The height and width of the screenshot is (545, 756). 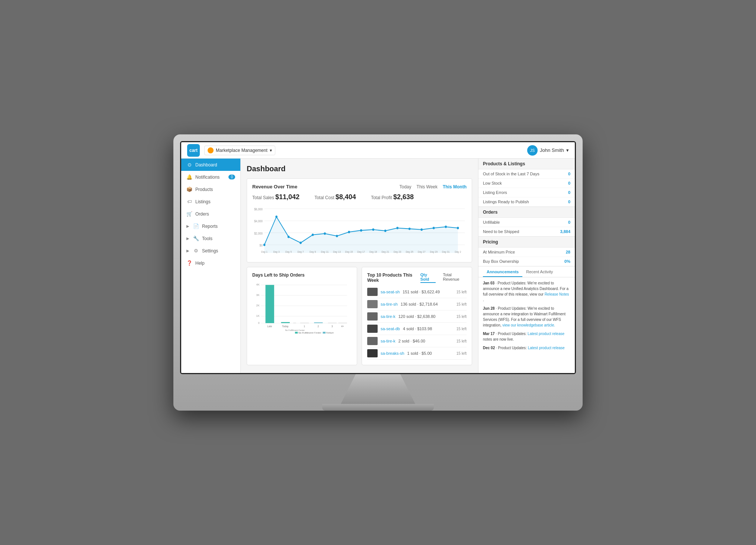 I want to click on product-detail: 151 sold · $3,622.49, so click(x=421, y=292).